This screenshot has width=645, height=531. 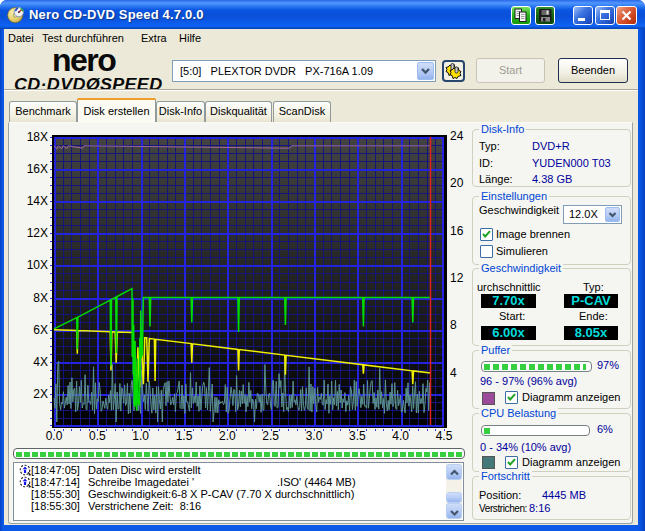 I want to click on svg-text: 2.0, so click(x=228, y=436).